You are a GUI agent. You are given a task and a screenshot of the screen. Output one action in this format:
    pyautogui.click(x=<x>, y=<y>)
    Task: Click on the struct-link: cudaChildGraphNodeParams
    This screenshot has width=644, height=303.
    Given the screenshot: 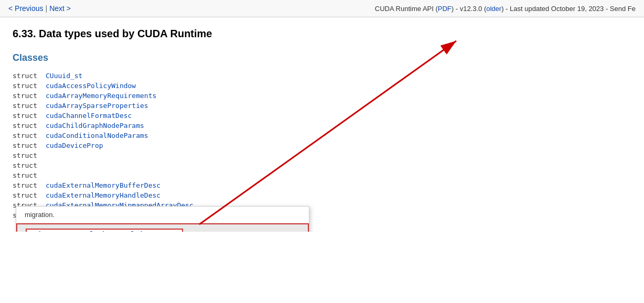 What is the action you would take?
    pyautogui.click(x=95, y=126)
    